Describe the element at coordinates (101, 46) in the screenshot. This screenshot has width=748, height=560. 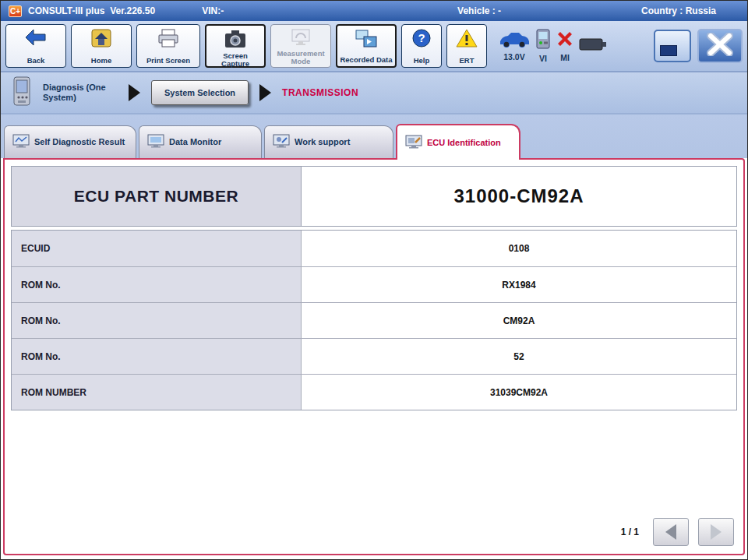
I see `home-button: Home` at that location.